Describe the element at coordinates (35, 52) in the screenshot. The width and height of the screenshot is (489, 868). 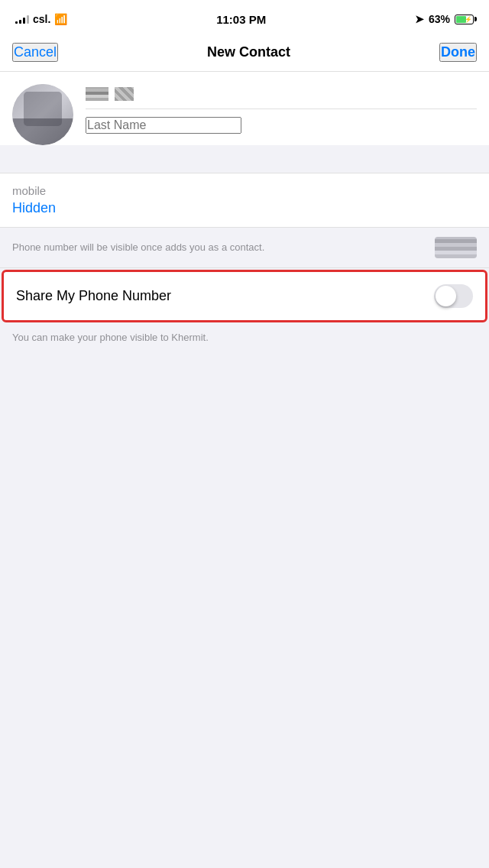
I see `cancel-button: Cancel` at that location.